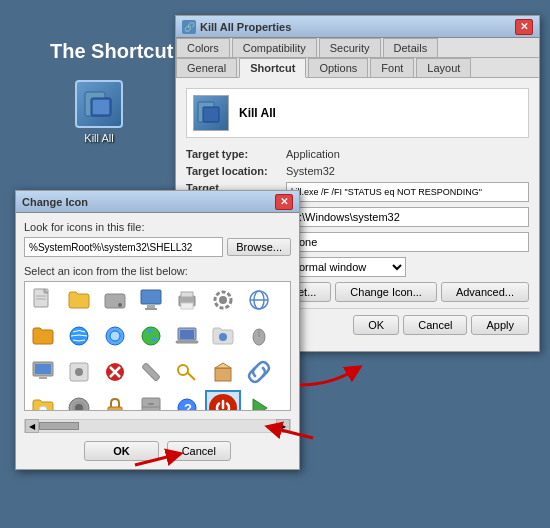 This screenshot has width=550, height=528. What do you see at coordinates (411, 48) in the screenshot?
I see `tab-details: Details` at bounding box center [411, 48].